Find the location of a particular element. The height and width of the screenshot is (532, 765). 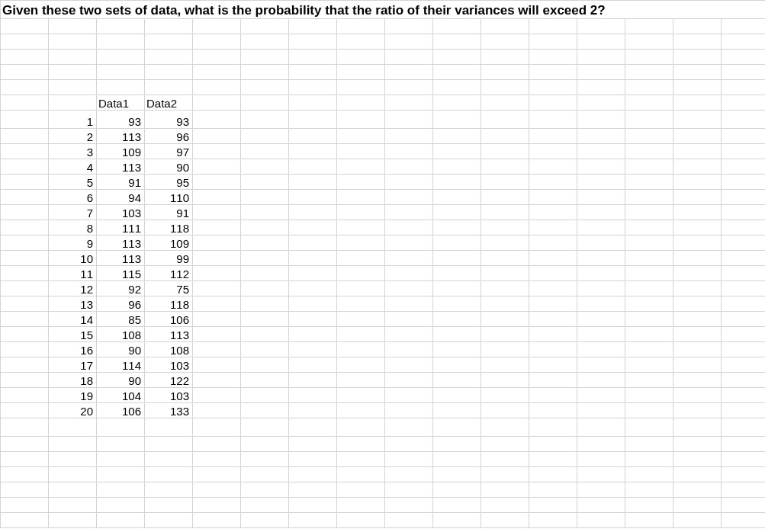

data2-value: 75 is located at coordinates (169, 289).